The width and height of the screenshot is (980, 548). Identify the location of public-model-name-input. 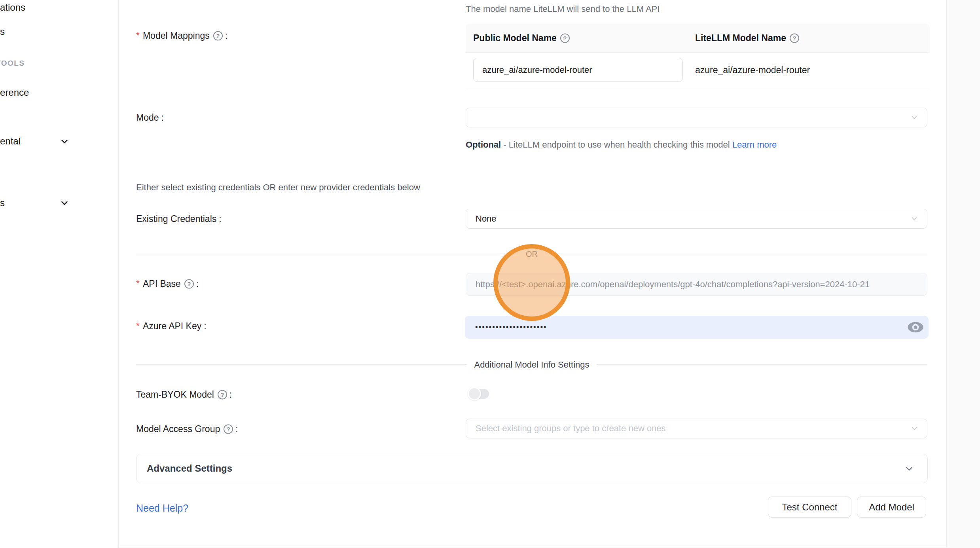
(578, 70).